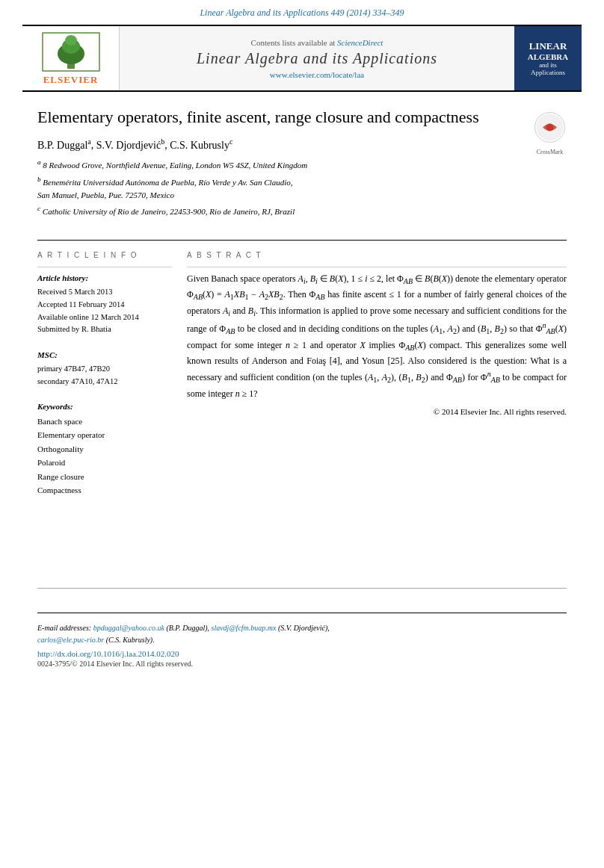  What do you see at coordinates (71, 58) in the screenshot?
I see `elsevier-logo: ELSEVIER` at bounding box center [71, 58].